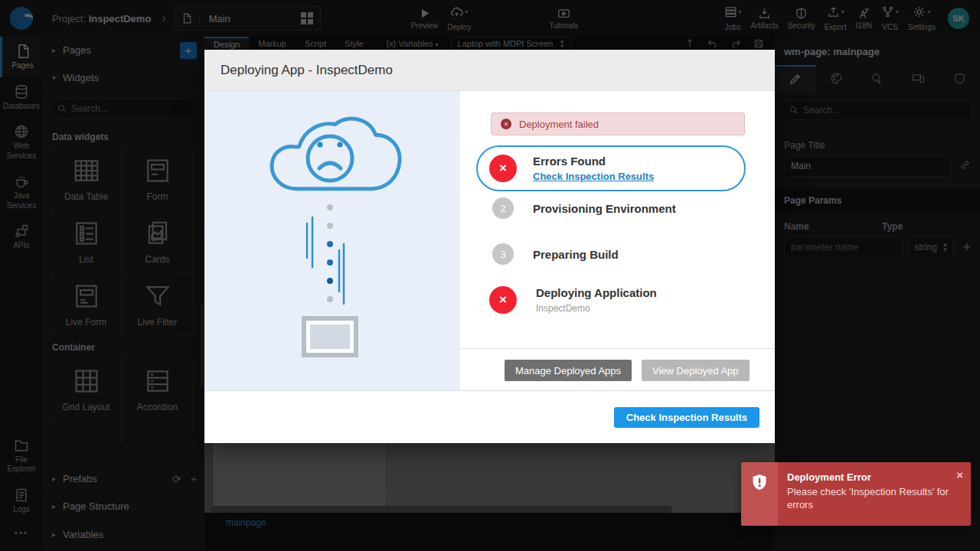 The height and width of the screenshot is (551, 980). I want to click on toast-close-icon: ×, so click(960, 474).